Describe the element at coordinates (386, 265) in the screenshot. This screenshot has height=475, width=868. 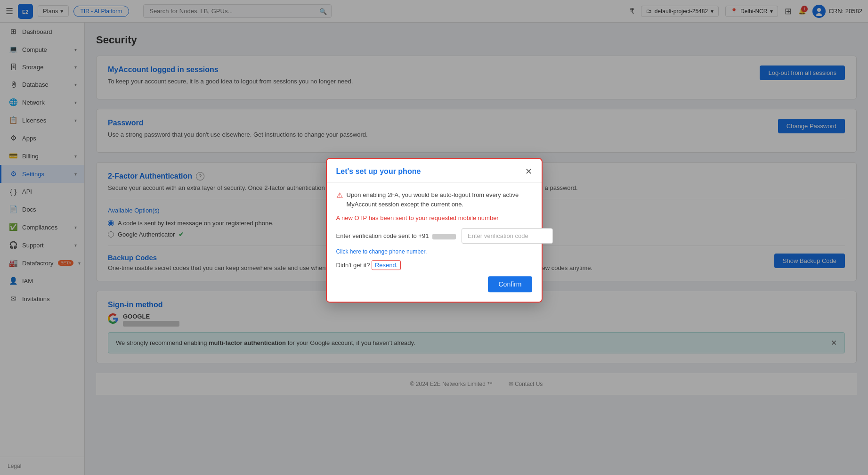
I see `resend-link: Resend.` at that location.